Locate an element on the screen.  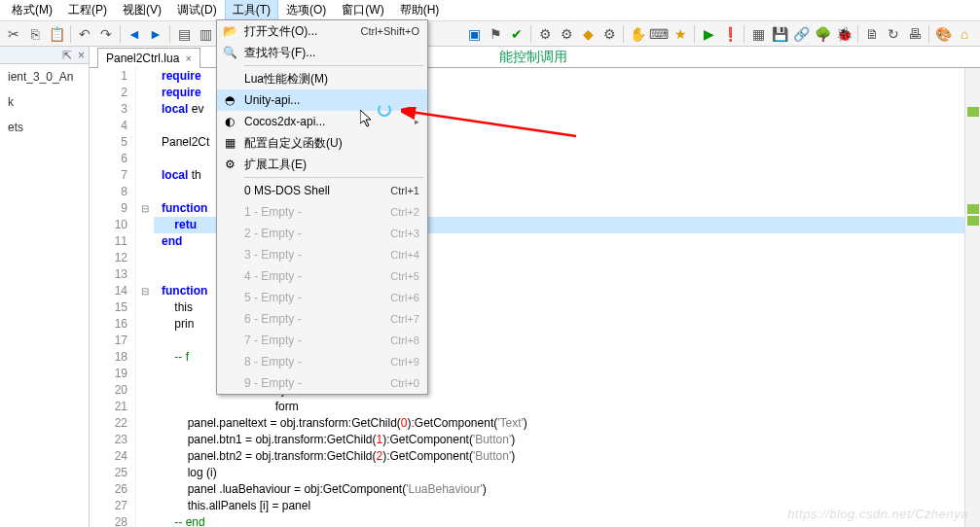
menu-format: 格式(M) is located at coordinates (32, 11).